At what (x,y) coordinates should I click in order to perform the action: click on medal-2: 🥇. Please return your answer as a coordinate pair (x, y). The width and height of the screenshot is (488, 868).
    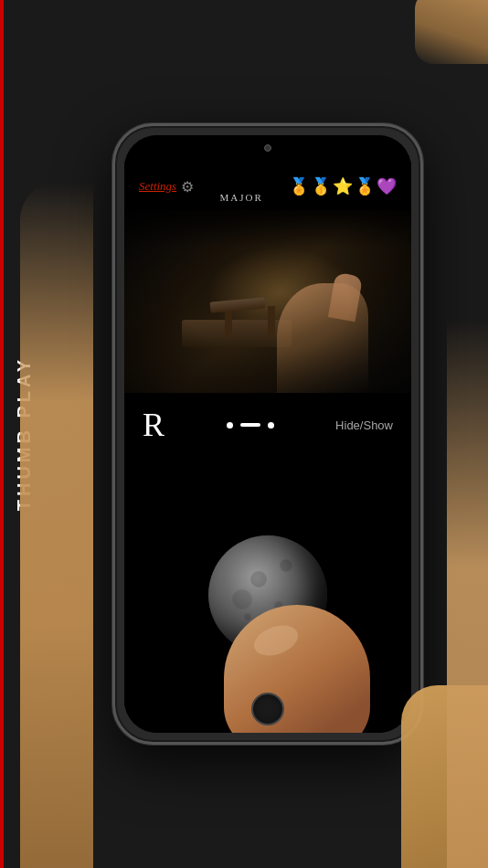
    Looking at the image, I should click on (321, 186).